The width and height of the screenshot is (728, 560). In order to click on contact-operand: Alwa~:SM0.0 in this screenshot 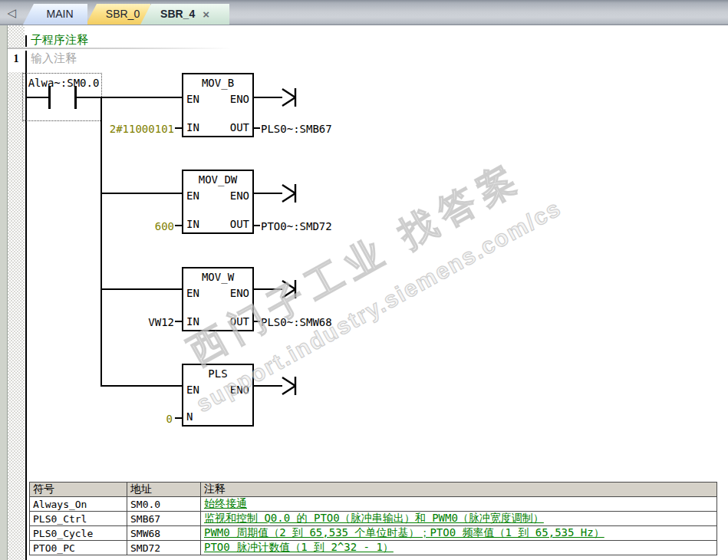, I will do `click(64, 83)`.